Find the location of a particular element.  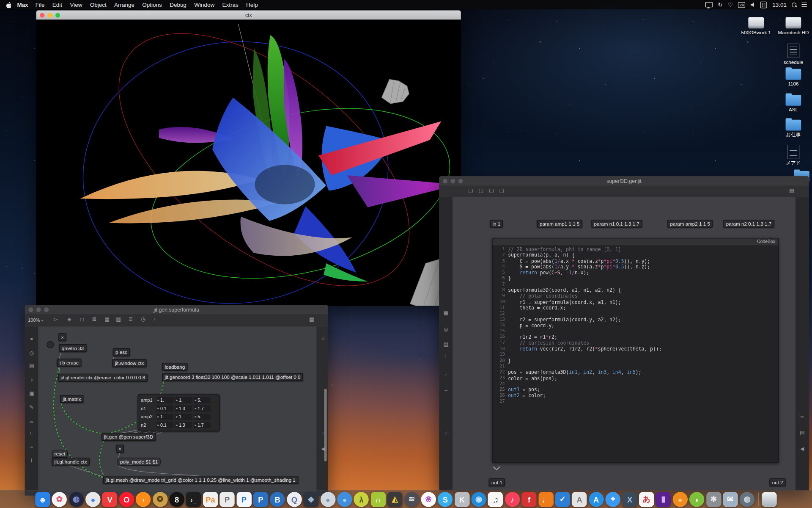

menu-item-extras: Extras is located at coordinates (230, 5).